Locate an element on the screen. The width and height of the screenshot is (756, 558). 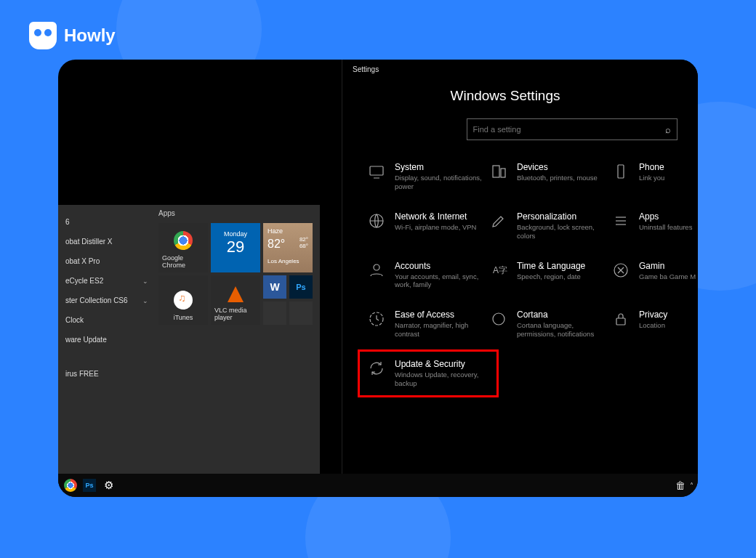
setting-privacy: PrivacyLocation is located at coordinates (654, 324).